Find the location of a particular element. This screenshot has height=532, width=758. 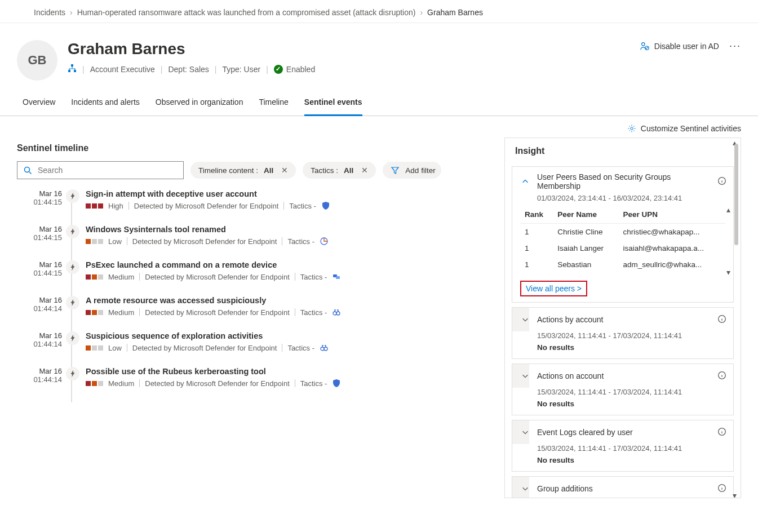

more-actions-button: ··· is located at coordinates (735, 46).